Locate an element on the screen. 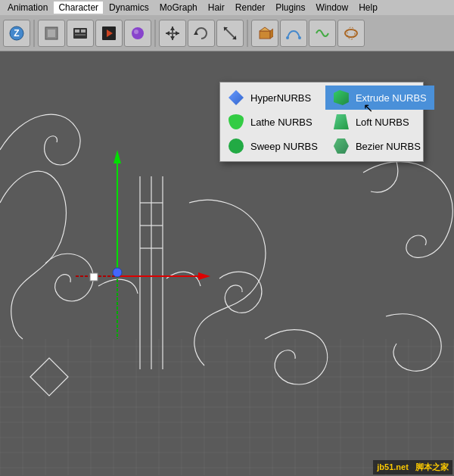  menu-window: Window is located at coordinates (333, 8).